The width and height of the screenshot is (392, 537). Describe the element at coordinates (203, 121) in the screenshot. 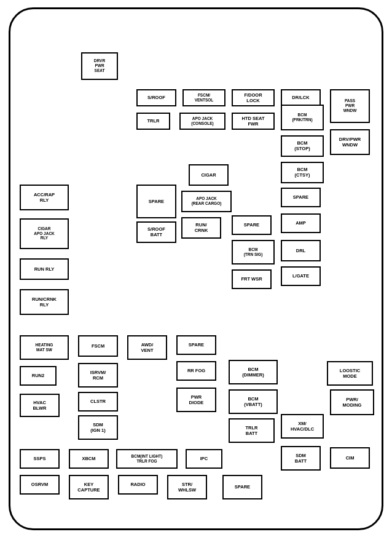

I see `apo-jack-console: APO JACK (CONSOLE)` at that location.